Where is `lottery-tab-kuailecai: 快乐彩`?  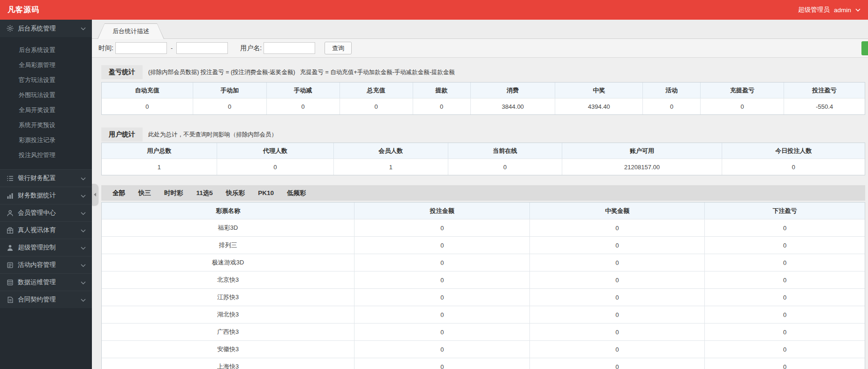
lottery-tab-kuailecai: 快乐彩 is located at coordinates (235, 193).